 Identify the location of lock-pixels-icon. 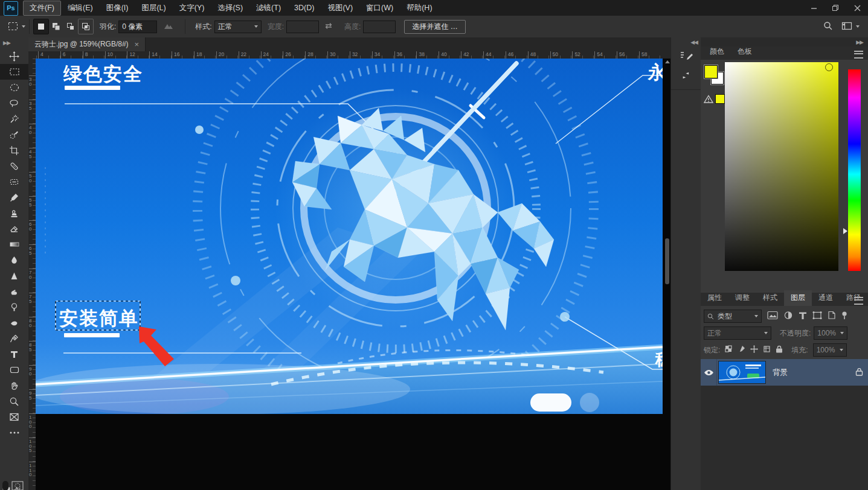
(742, 350).